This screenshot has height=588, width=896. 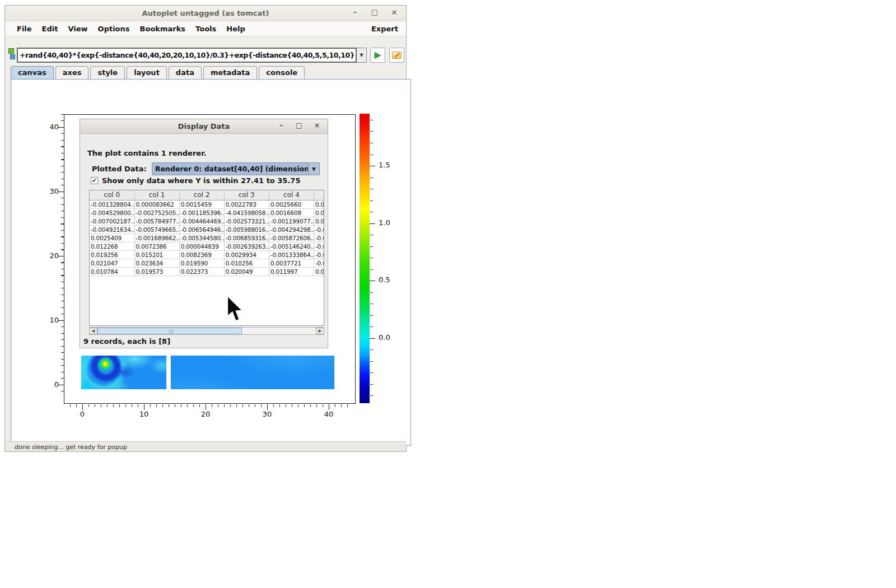 I want to click on table-row: 0.0025409-0.001689662...-0.005344580...-…, so click(x=207, y=237).